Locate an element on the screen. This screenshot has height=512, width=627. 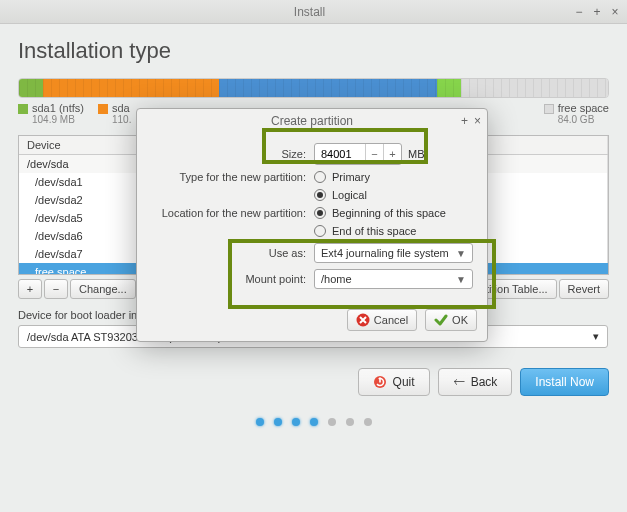
back-label: Back is located at coordinates (484, 382).